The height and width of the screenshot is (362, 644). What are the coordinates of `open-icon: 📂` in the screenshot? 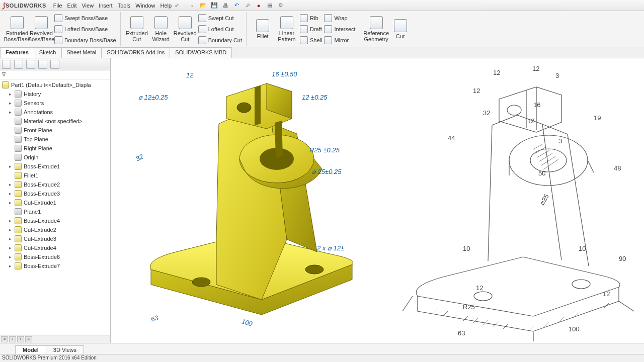 It's located at (203, 6).